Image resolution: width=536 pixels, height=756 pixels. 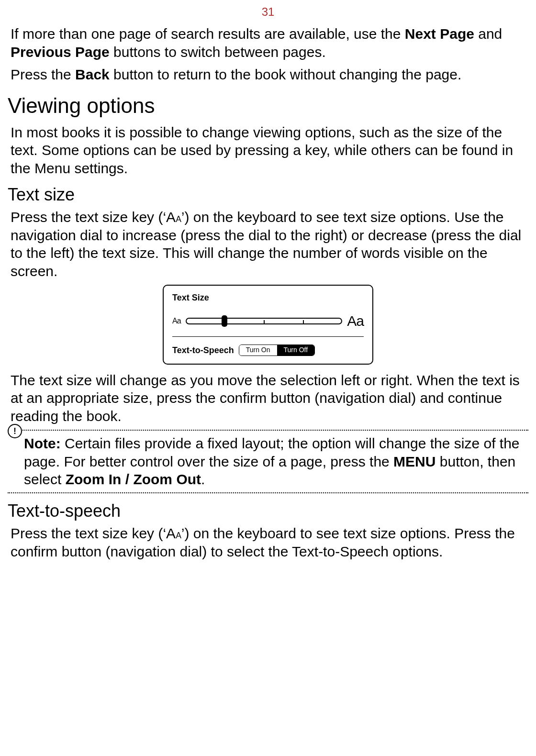 I want to click on page-number: 31, so click(x=268, y=11).